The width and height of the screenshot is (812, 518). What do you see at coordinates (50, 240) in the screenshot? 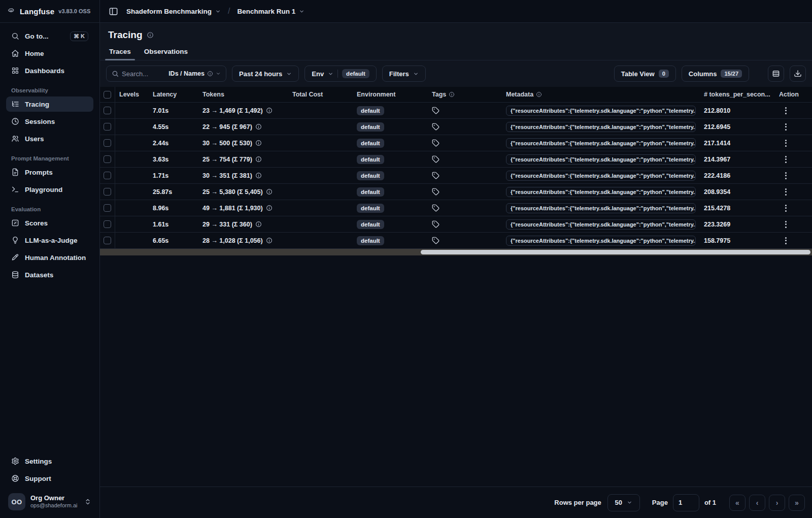
I see `sidebar-item-llm-as-a-judge: LLM-as-a-Judge` at bounding box center [50, 240].